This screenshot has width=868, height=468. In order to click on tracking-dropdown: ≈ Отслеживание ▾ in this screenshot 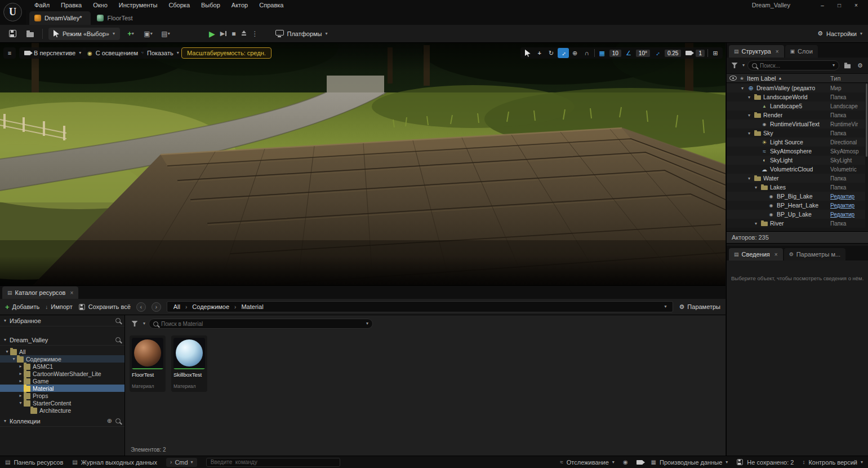, I will do `click(587, 462)`.